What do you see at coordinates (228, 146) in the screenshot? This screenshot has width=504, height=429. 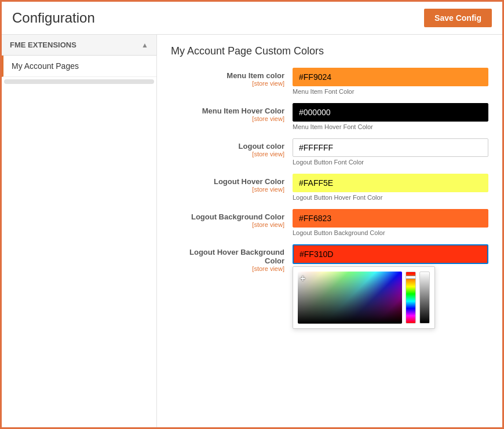 I see `field-label-2: Logout color` at bounding box center [228, 146].